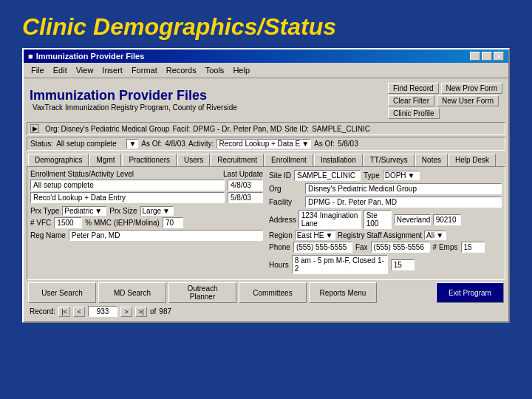  Describe the element at coordinates (389, 160) in the screenshot. I see `tab-tt-surveys: TT/Surveys` at that location.